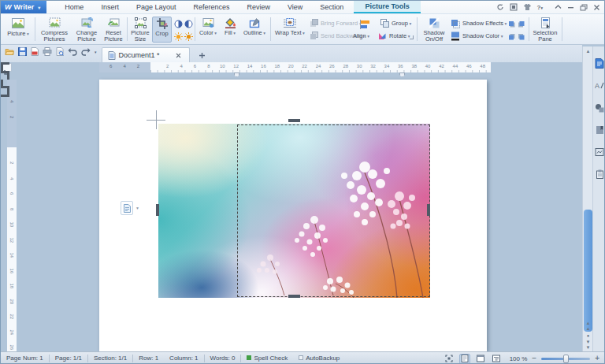 The image size is (605, 364). Describe the element at coordinates (588, 199) in the screenshot. I see `vertical-scrollbar: ▲ ▲▲ ● ▼▼` at that location.